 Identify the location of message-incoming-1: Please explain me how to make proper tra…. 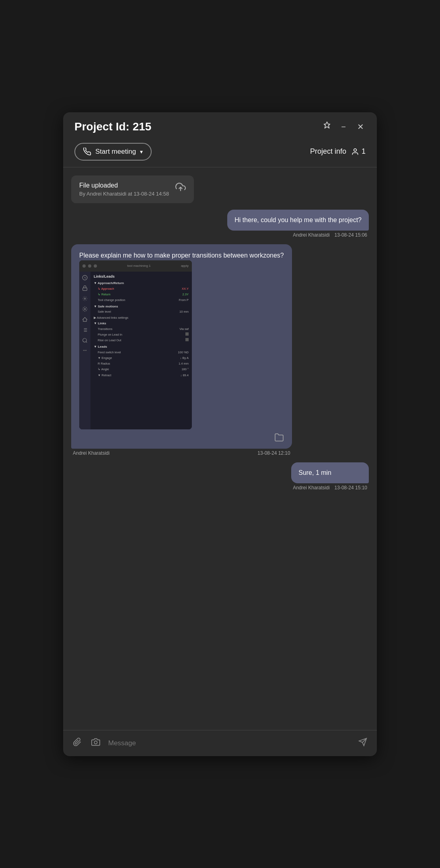
(182, 350).